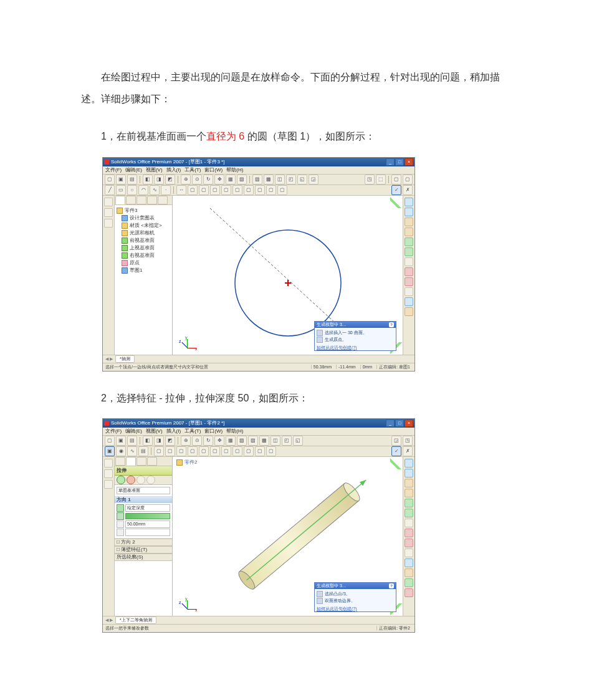 This screenshot has width=589, height=700. Describe the element at coordinates (213, 170) in the screenshot. I see `menu-window: 窗口(W)` at that location.